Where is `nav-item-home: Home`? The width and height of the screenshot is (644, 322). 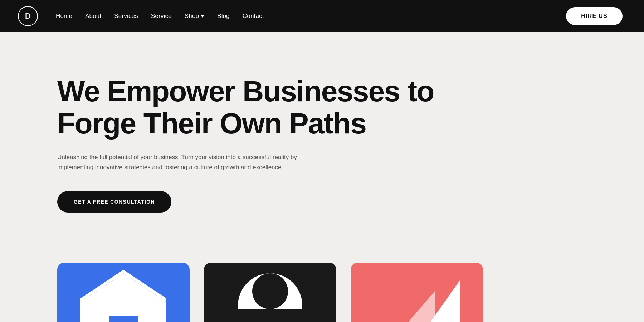
nav-item-home: Home is located at coordinates (64, 16).